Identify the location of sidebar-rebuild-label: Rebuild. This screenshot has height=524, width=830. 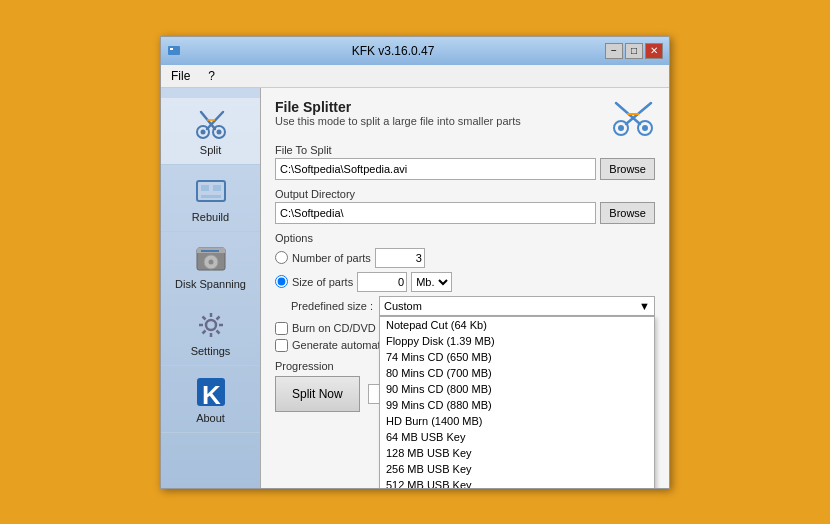
(210, 217).